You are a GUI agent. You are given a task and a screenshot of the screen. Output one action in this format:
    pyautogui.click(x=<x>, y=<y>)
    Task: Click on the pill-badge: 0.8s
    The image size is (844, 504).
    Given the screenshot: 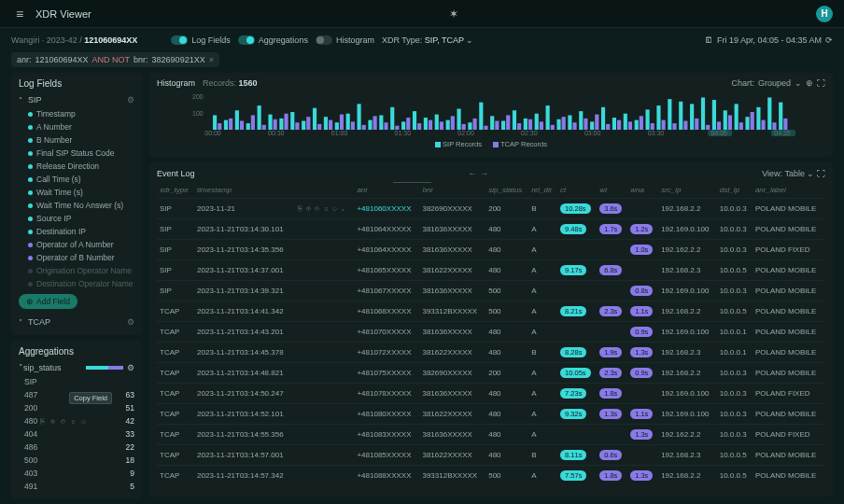 What is the action you would take?
    pyautogui.click(x=641, y=291)
    